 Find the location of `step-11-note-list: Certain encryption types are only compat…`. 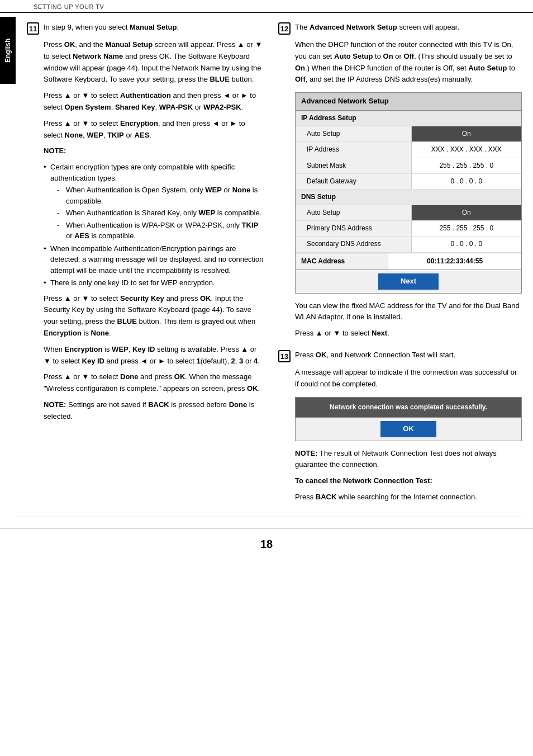

step-11-note-list: Certain encryption types are only compat… is located at coordinates (154, 225).